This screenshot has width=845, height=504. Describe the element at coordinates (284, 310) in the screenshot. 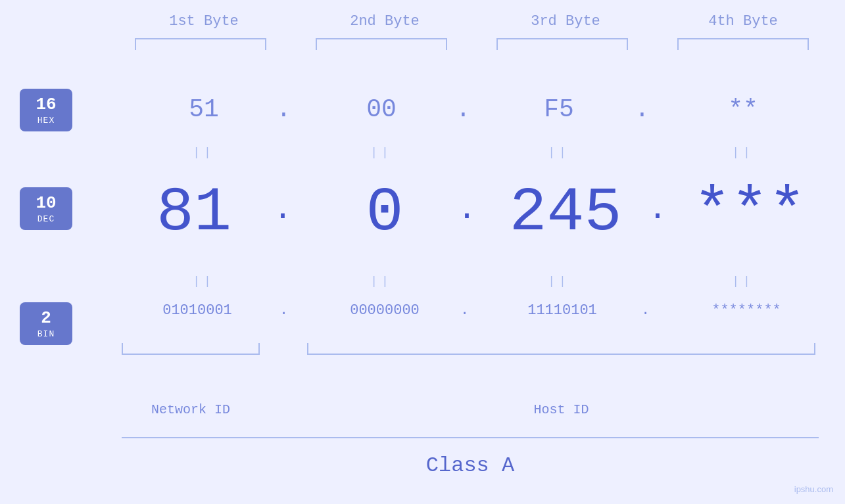

I see `bin-dot1: .` at that location.